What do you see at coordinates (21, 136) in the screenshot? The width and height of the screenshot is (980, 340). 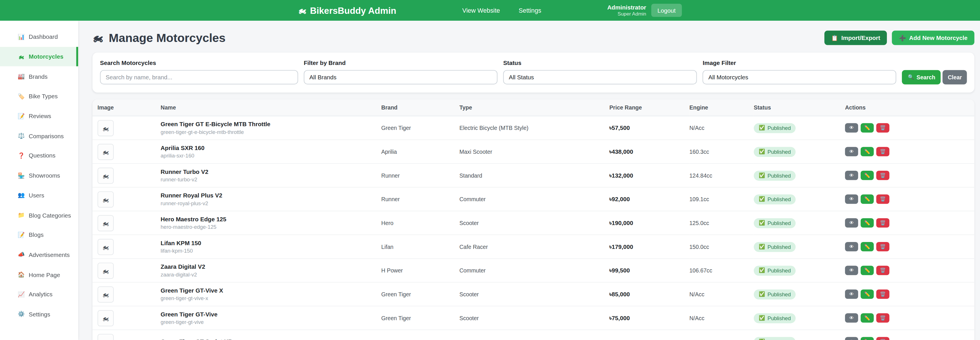 I see `scale-icon: ⚖️` at bounding box center [21, 136].